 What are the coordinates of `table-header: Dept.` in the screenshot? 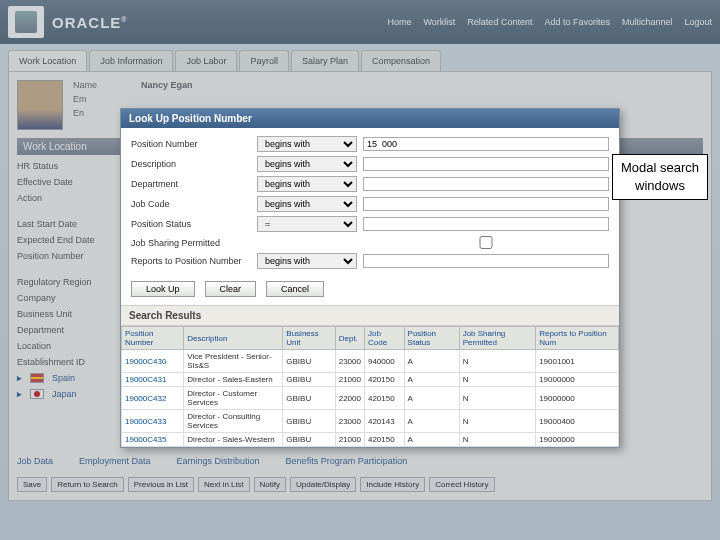 It's located at (350, 338).